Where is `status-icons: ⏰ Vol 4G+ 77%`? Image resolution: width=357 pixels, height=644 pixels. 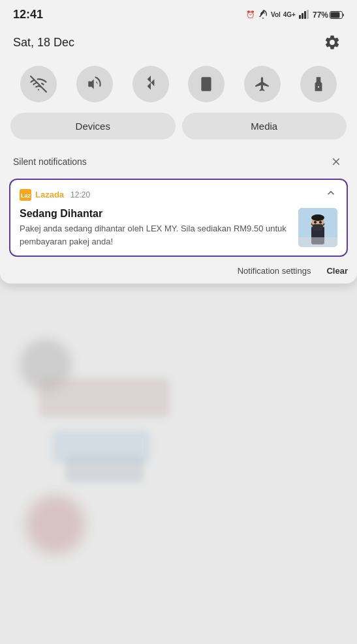 status-icons: ⏰ Vol 4G+ 77% is located at coordinates (295, 15).